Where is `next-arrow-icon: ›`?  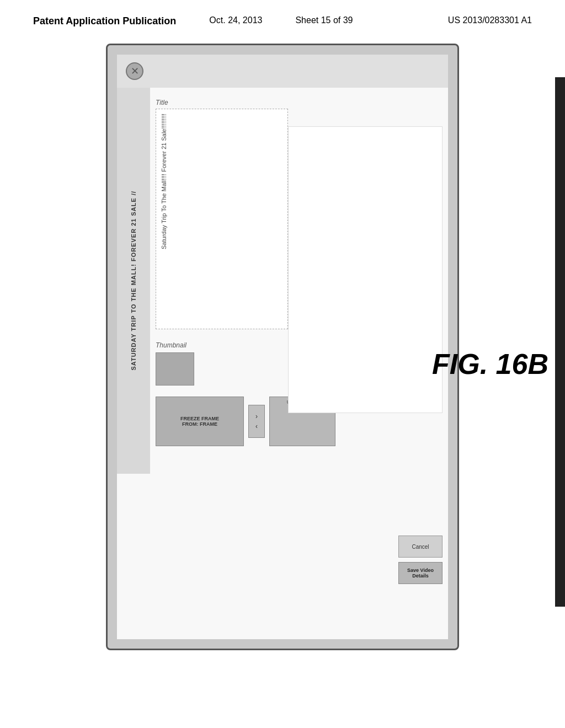 next-arrow-icon: › is located at coordinates (257, 416).